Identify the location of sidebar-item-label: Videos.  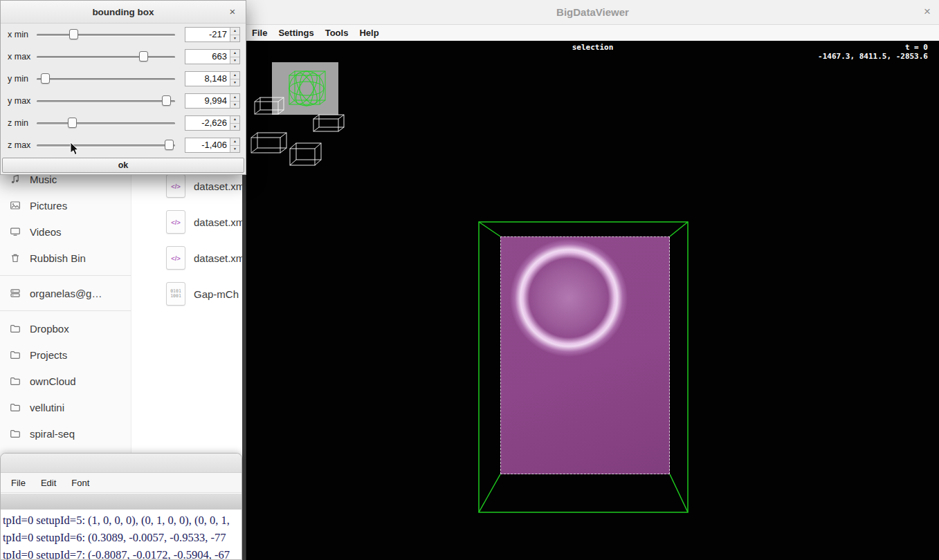
(46, 232).